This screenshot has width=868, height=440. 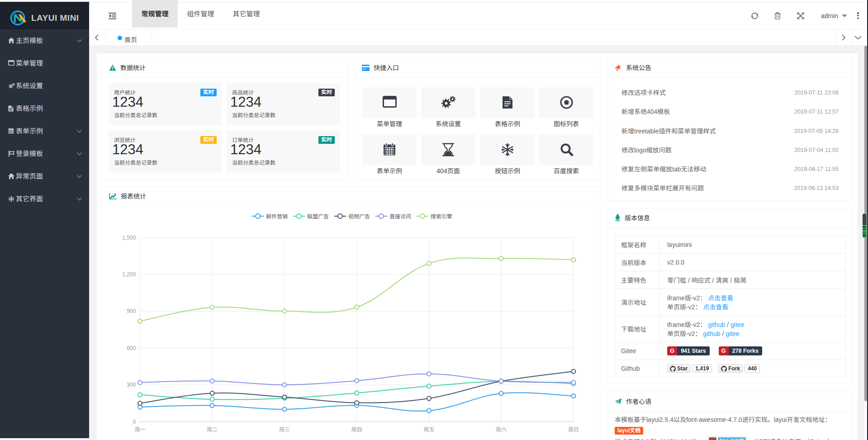 What do you see at coordinates (357, 430) in the screenshot?
I see `svg-text: 周四` at bounding box center [357, 430].